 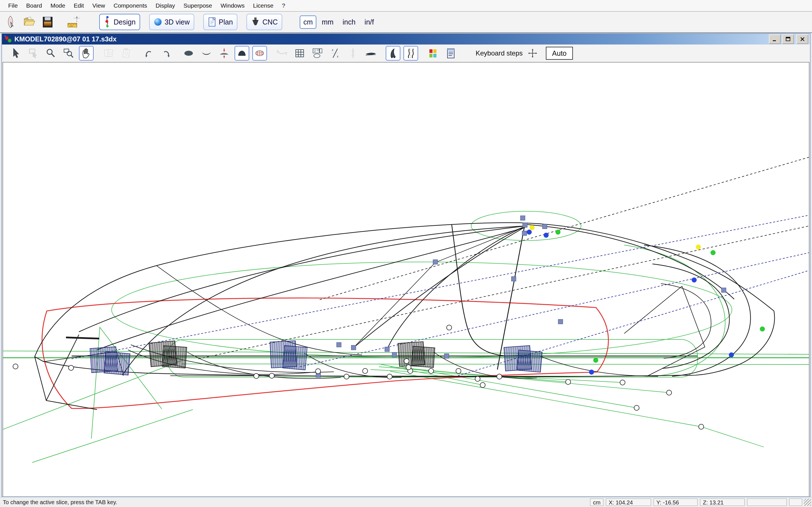 I want to click on dimensions-icon: 1 0, so click(x=74, y=22).